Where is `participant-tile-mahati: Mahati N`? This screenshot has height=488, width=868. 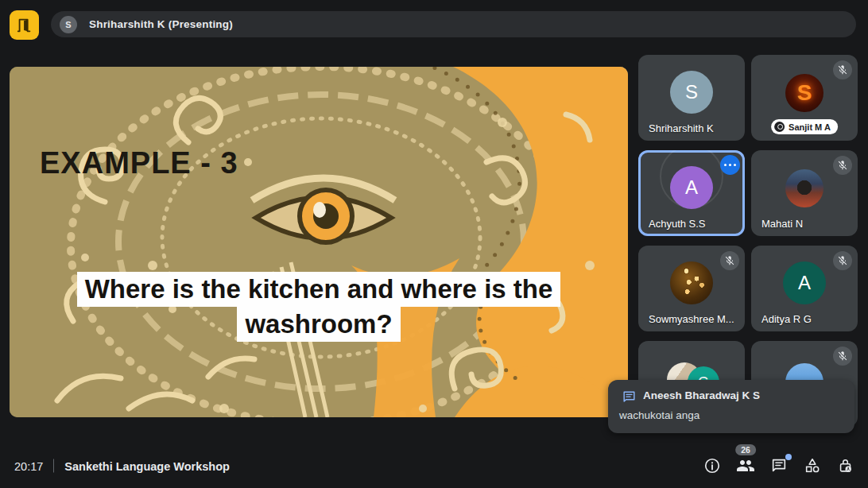
participant-tile-mahati: Mahati N is located at coordinates (804, 193).